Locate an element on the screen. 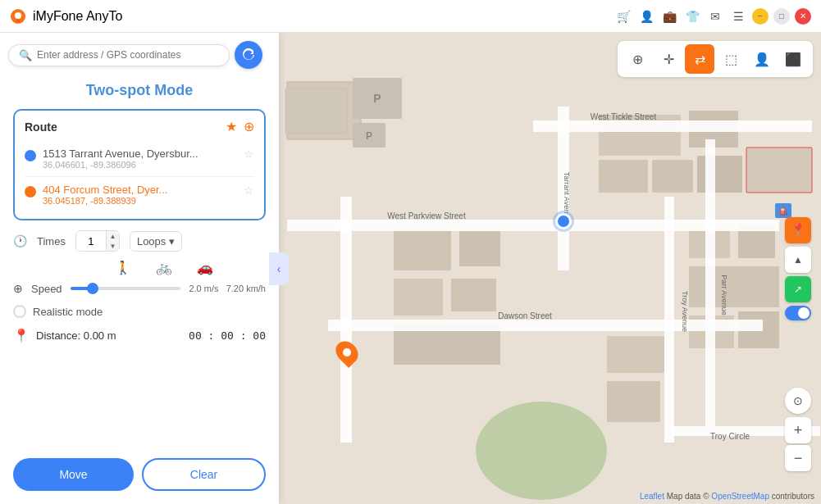  waypoint-row-origin: 1513 Tarrant Avenue, Dyersbur... 36.0466… is located at coordinates (139, 159).